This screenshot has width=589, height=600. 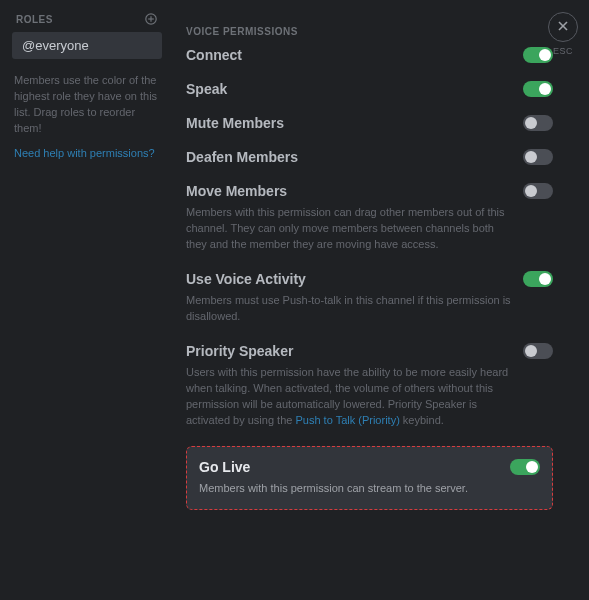 I want to click on close-button, so click(x=563, y=27).